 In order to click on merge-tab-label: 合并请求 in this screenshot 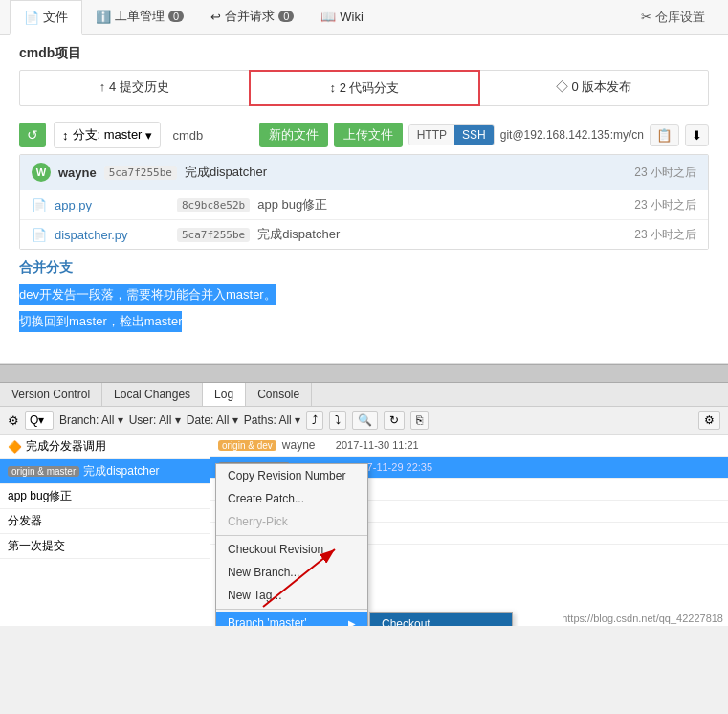, I will do `click(250, 16)`.